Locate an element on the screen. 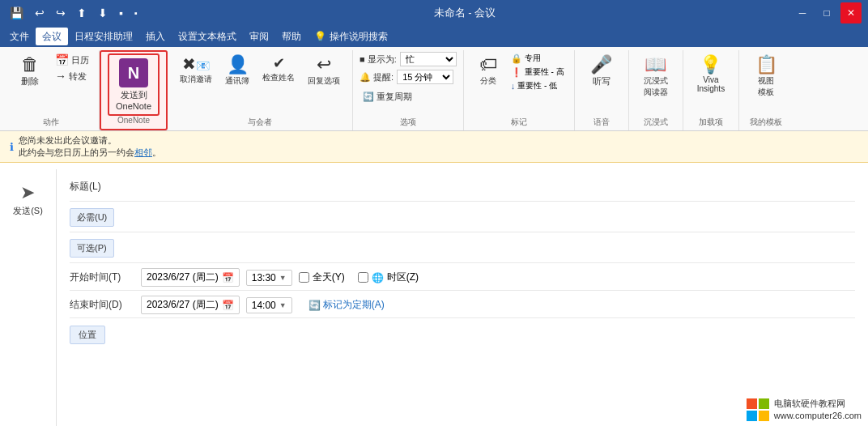  ribbon-group-options: ■ 显示为: 忙 空闲 外出 暂定 🔔 提醒: 15 分钟 无 0 分钟 5 分… is located at coordinates (408, 91).